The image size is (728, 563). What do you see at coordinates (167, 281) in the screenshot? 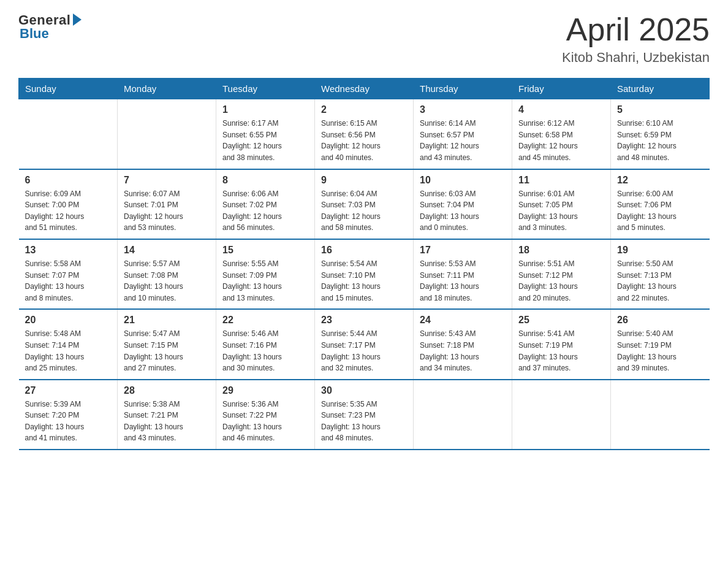
I see `day-info: Sunrise: 5:57 AM Sunset: 7:08 PM Dayligh…` at bounding box center [167, 281].